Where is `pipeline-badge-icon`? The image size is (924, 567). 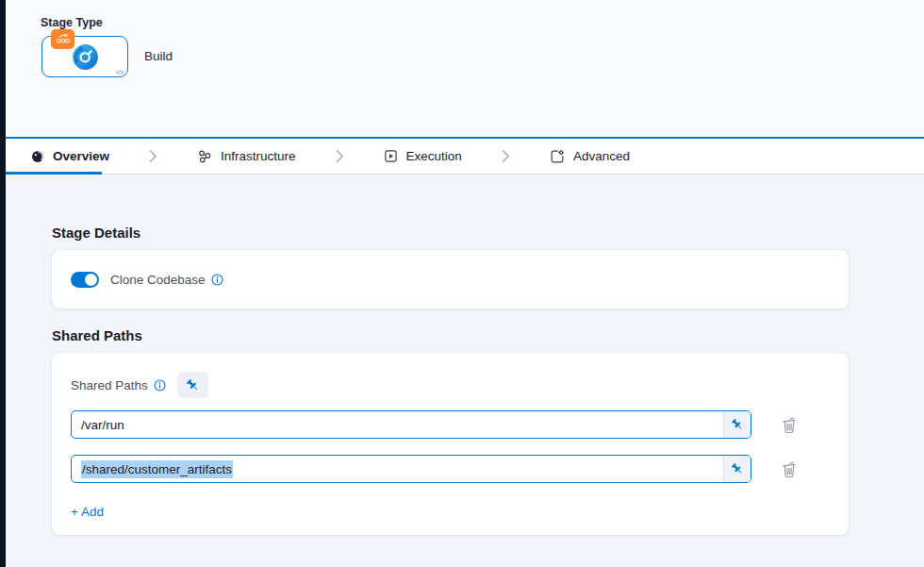 pipeline-badge-icon is located at coordinates (62, 40).